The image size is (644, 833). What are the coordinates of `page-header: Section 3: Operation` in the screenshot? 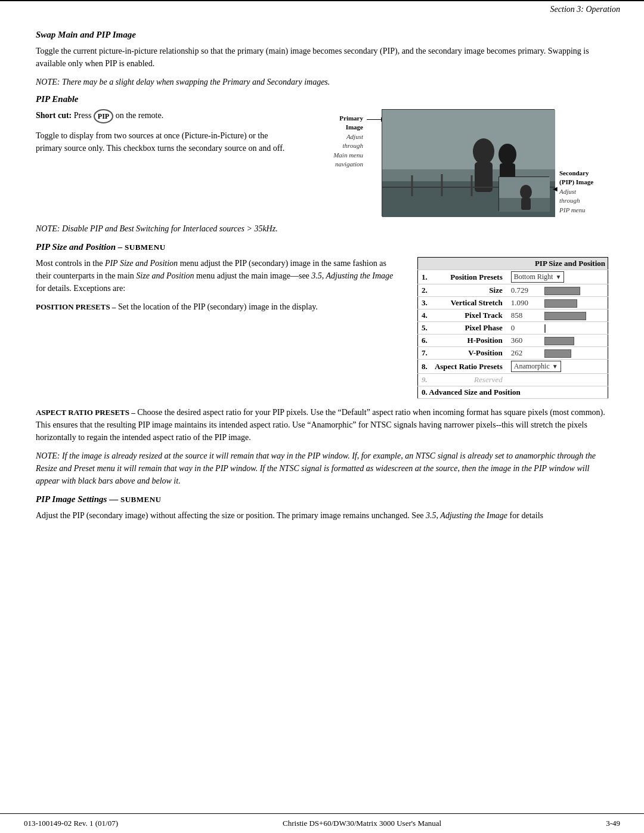 It's located at (322, 9).